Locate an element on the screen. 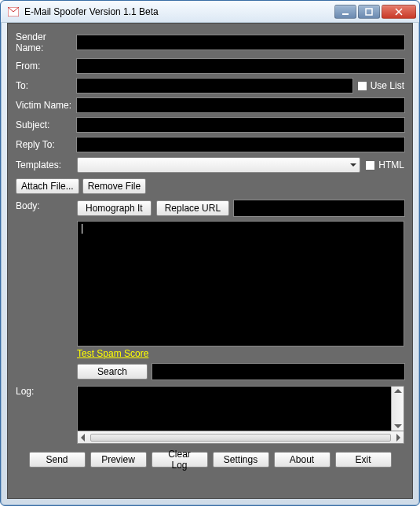 Image resolution: width=420 pixels, height=506 pixels. use-list-label: Use List is located at coordinates (388, 86).